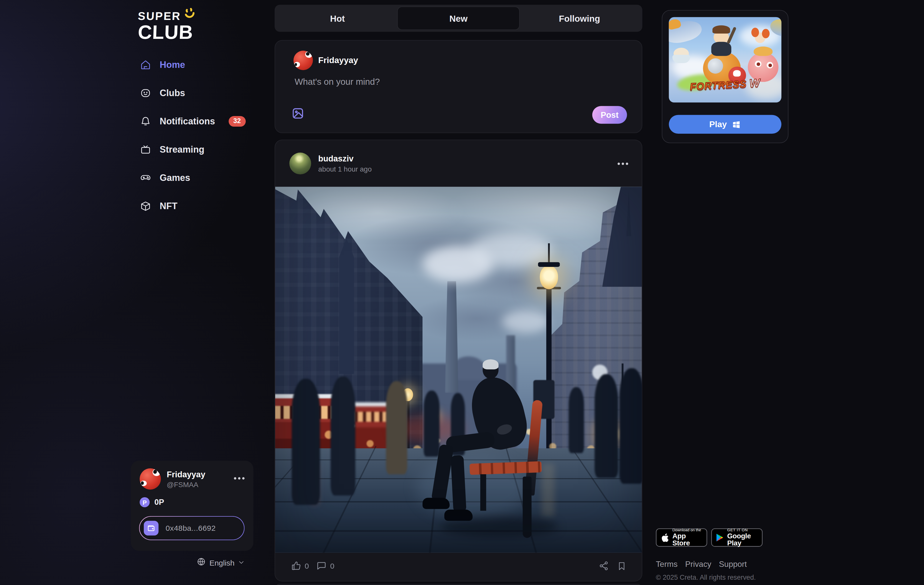 The height and width of the screenshot is (585, 924). Describe the element at coordinates (298, 114) in the screenshot. I see `add-image-icon` at that location.